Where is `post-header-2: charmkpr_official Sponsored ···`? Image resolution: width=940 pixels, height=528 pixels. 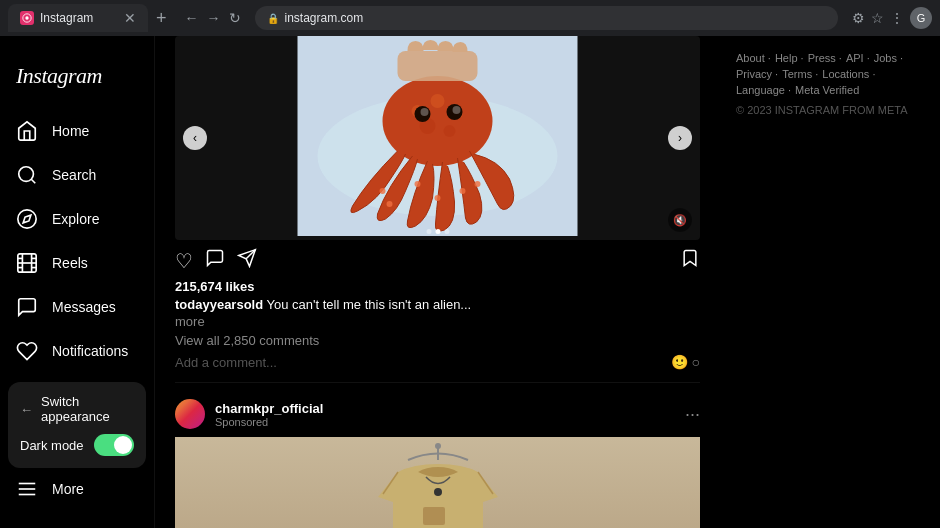
post-header-2: charmkpr_official Sponsored ··· is located at coordinates (438, 414).